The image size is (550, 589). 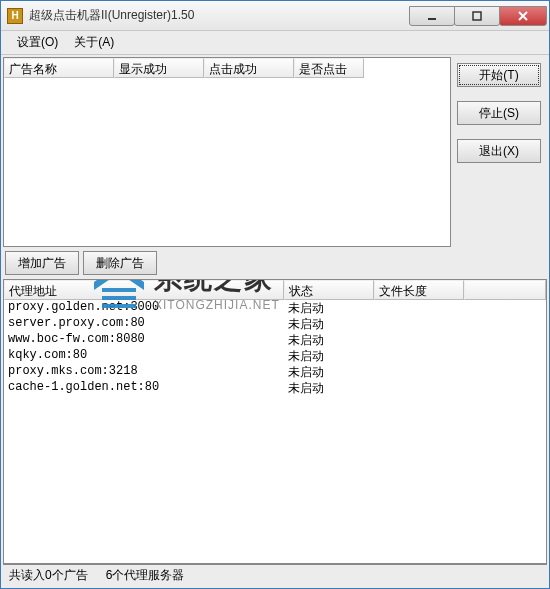 I want to click on proxy-addr: server.proxy.com:80, so click(x=144, y=324).